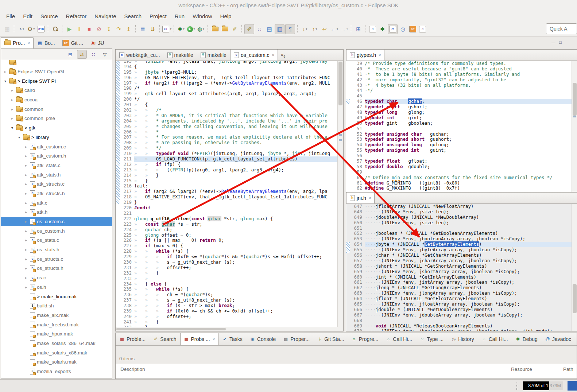 This screenshot has height=392, width=577. I want to click on view-tab-javadoc: @Javadoc, so click(558, 339).